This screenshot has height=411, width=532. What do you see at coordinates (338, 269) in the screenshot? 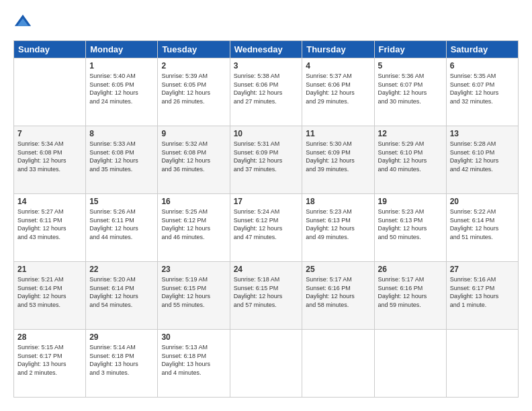
I see `day-number: 25` at bounding box center [338, 269].